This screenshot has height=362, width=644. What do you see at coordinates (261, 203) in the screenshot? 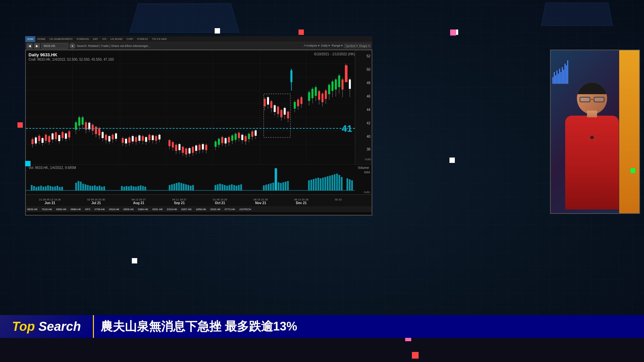
I see `date-label-nov: Nov 21` at bounding box center [261, 203].